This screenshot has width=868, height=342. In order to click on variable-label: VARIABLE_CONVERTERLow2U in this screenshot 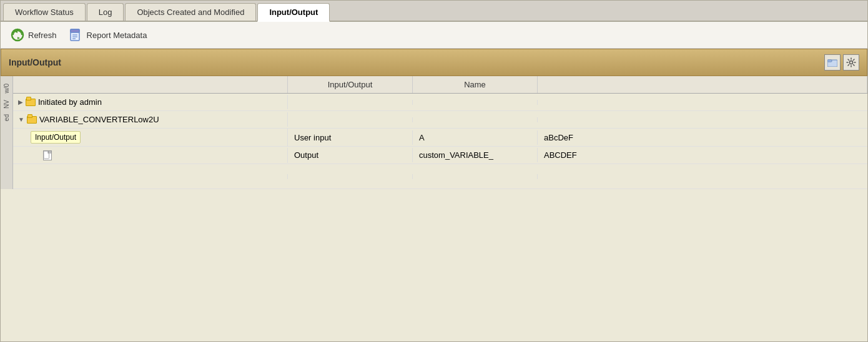, I will do `click(99, 120)`.